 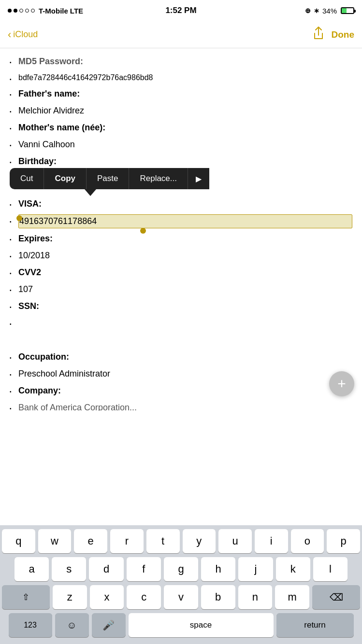 What do you see at coordinates (143, 231) in the screenshot?
I see `selection-handle-right` at bounding box center [143, 231].